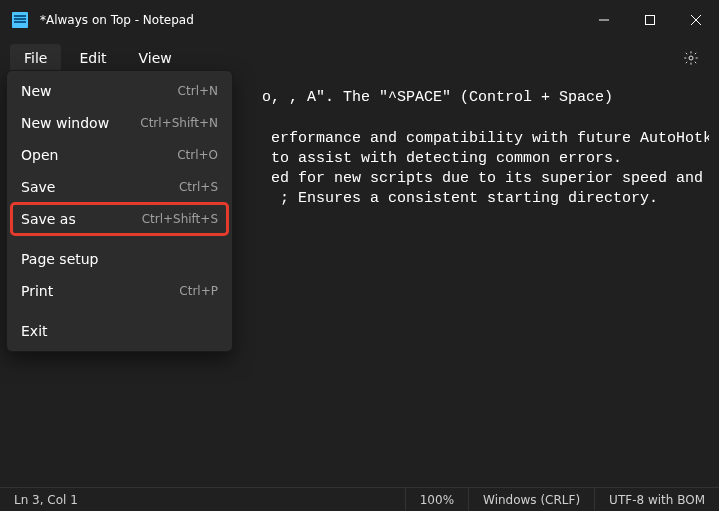 The image size is (719, 511). I want to click on menu-item-label: New window, so click(65, 123).